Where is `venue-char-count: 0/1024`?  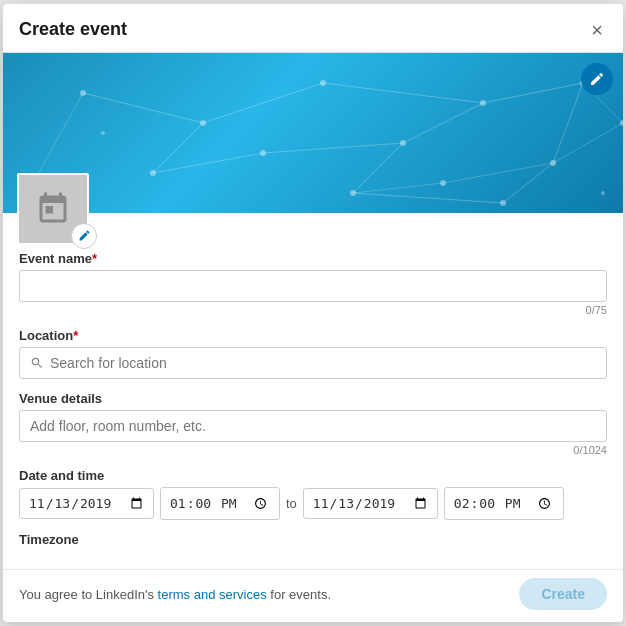 venue-char-count: 0/1024 is located at coordinates (313, 450).